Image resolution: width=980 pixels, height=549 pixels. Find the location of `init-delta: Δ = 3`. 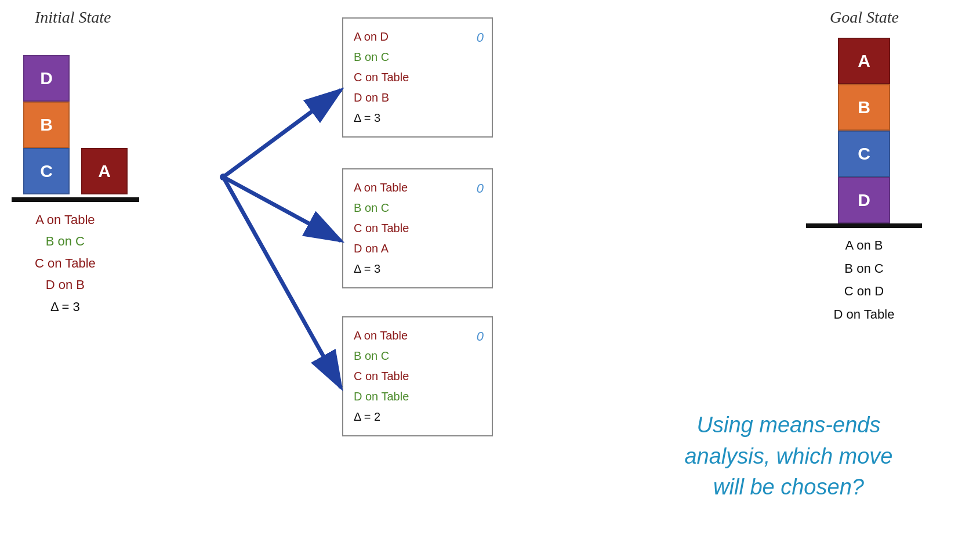

init-delta: Δ = 3 is located at coordinates (65, 306).